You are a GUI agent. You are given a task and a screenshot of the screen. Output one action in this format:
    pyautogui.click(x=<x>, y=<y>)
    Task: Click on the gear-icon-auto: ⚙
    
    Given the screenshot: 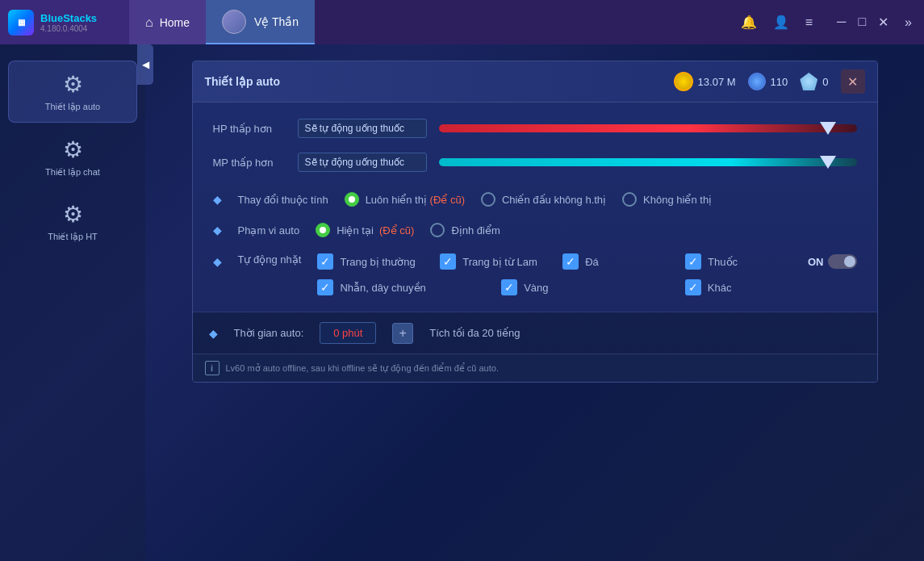 What is the action you would take?
    pyautogui.click(x=73, y=84)
    